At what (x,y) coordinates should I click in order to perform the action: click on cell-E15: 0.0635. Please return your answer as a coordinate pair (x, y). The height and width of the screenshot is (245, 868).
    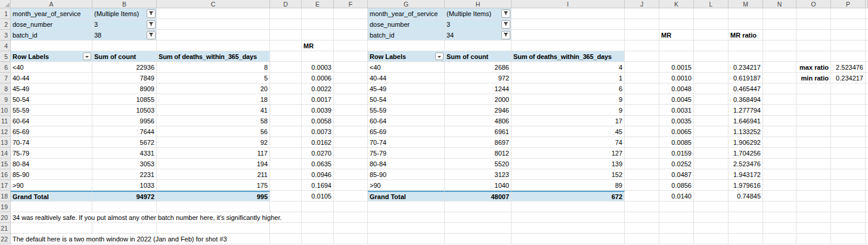
    Looking at the image, I should click on (318, 164).